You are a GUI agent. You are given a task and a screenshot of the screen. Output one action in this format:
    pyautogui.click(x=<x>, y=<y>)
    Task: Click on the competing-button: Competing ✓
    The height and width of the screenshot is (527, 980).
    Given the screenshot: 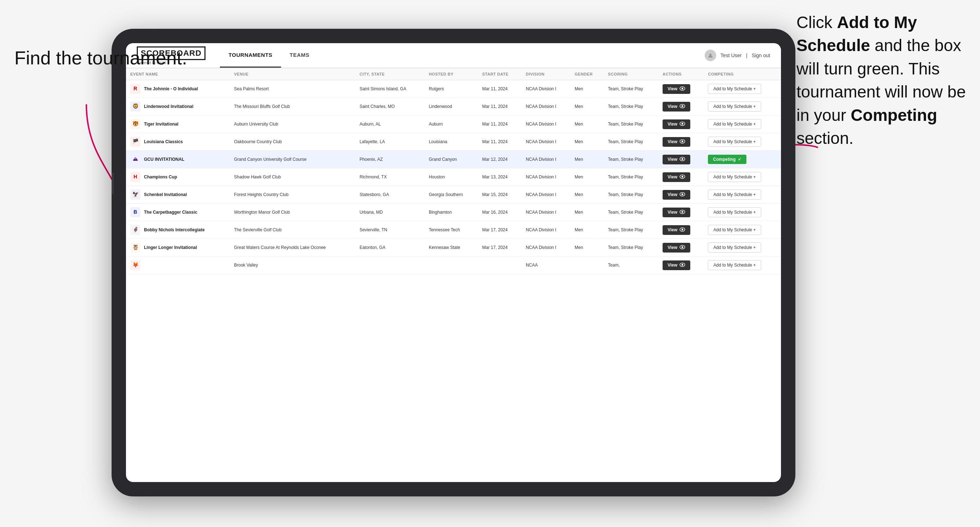 What is the action you would take?
    pyautogui.click(x=727, y=159)
    